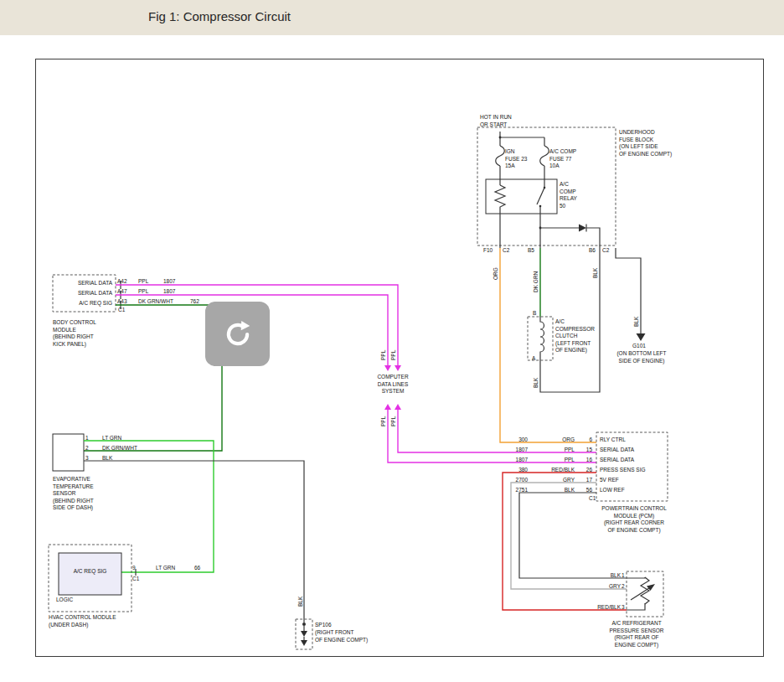 This screenshot has width=784, height=682. Describe the element at coordinates (623, 608) in the screenshot. I see `sensor-pin: 3` at that location.